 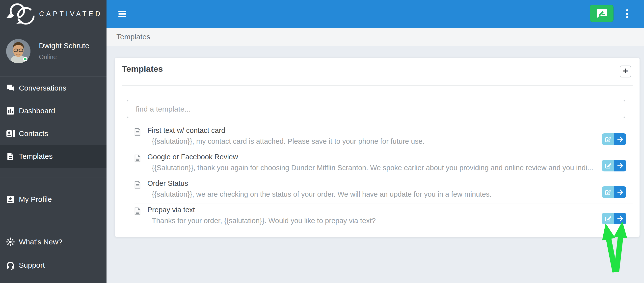 What do you see at coordinates (377, 191) in the screenshot?
I see `template-row: Order Status {{salutation}}, we are chec…` at bounding box center [377, 191].